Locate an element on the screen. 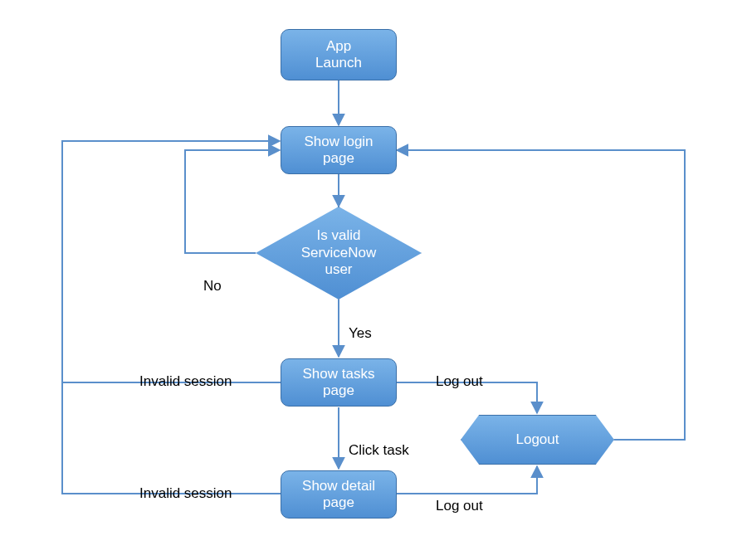 This screenshot has width=747, height=560. node-show-detail: Show detailpage is located at coordinates (339, 494).